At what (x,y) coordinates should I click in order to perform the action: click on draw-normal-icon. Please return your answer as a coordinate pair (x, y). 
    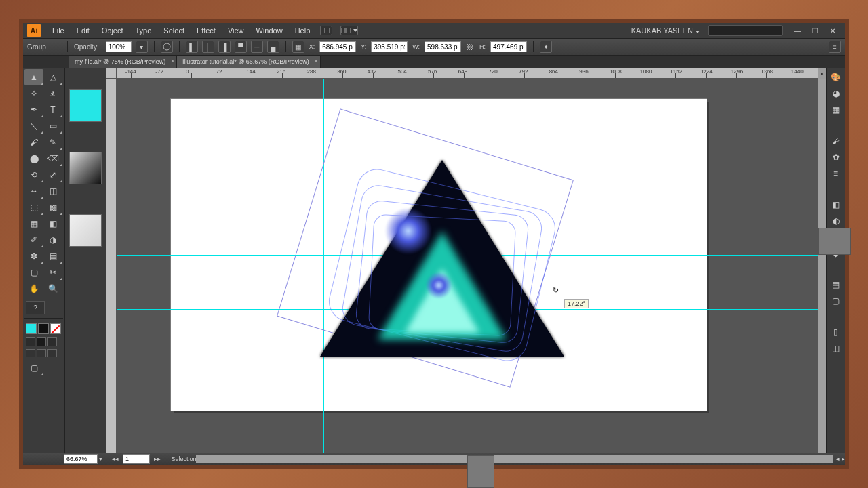
    Looking at the image, I should click on (31, 353).